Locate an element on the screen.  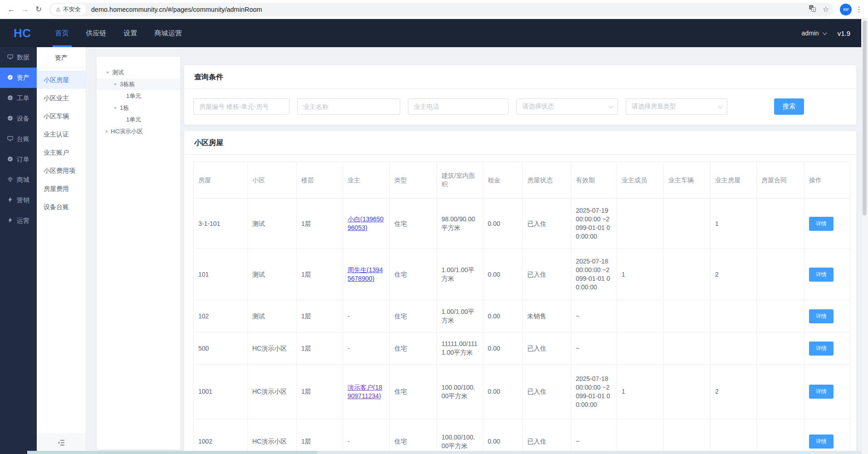
sidebar-item-1: 资产 is located at coordinates (18, 78).